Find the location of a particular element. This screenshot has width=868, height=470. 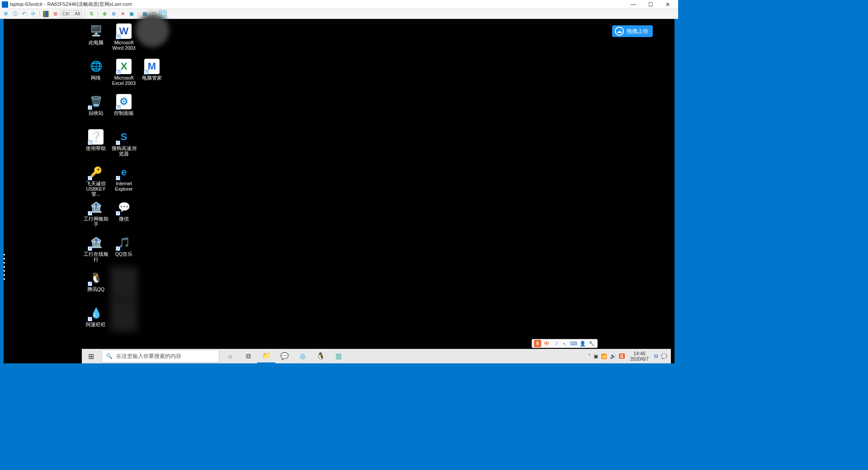

desktop-icon-usbkey: 🔑↗飞天诚信USBKEY管... is located at coordinates (96, 180).